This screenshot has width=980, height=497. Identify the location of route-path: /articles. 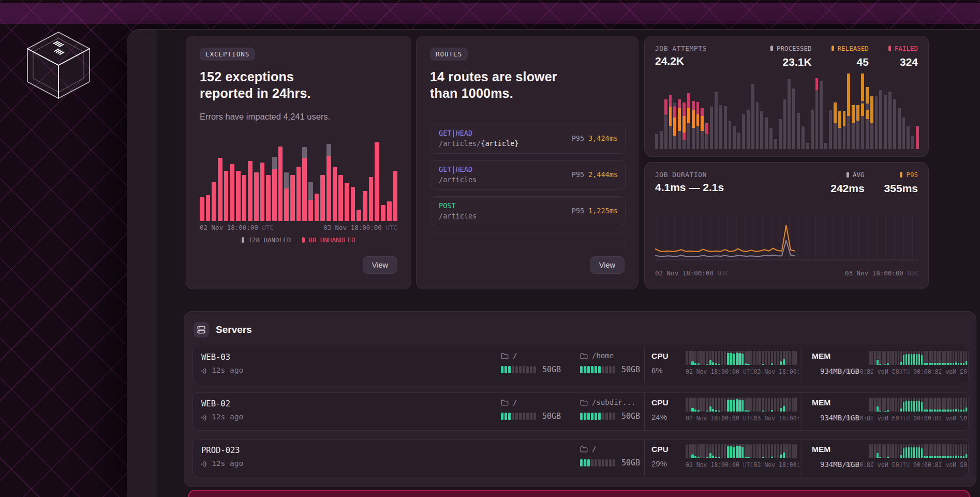
(457, 180).